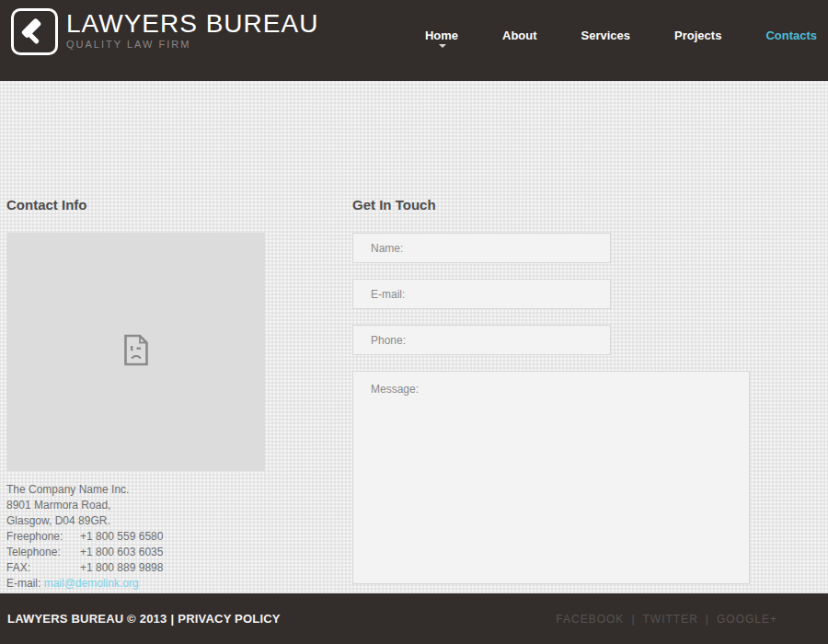 The image size is (828, 644). Describe the element at coordinates (443, 46) in the screenshot. I see `chevron-down-icon` at that location.